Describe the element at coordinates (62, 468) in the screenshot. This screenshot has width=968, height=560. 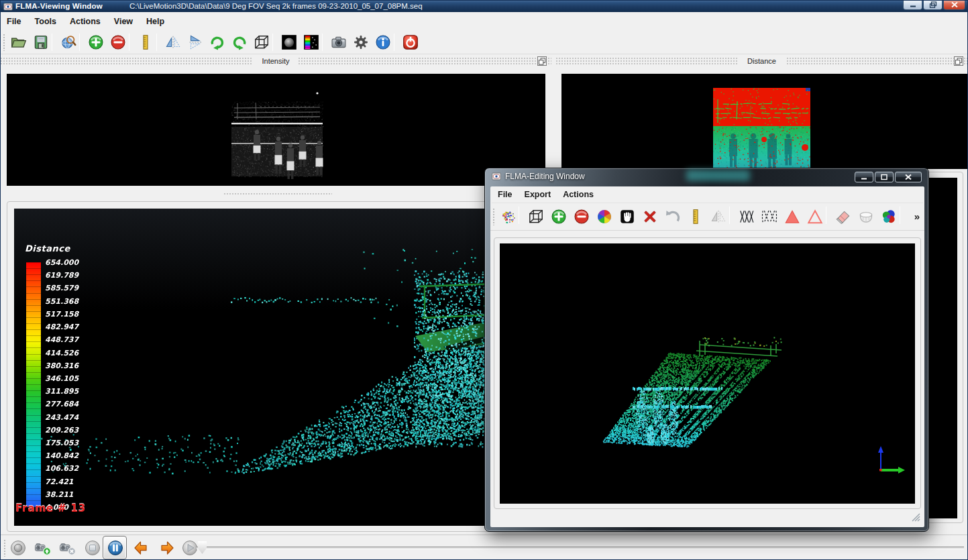
I see `legend-value: 106.632` at that location.